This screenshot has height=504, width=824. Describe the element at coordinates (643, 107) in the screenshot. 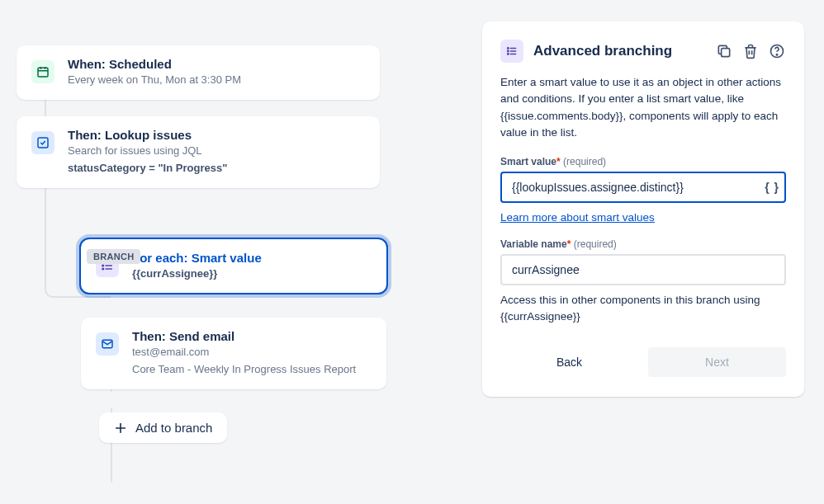

I see `panel-description: Enter a smart value to use it as an obje…` at that location.